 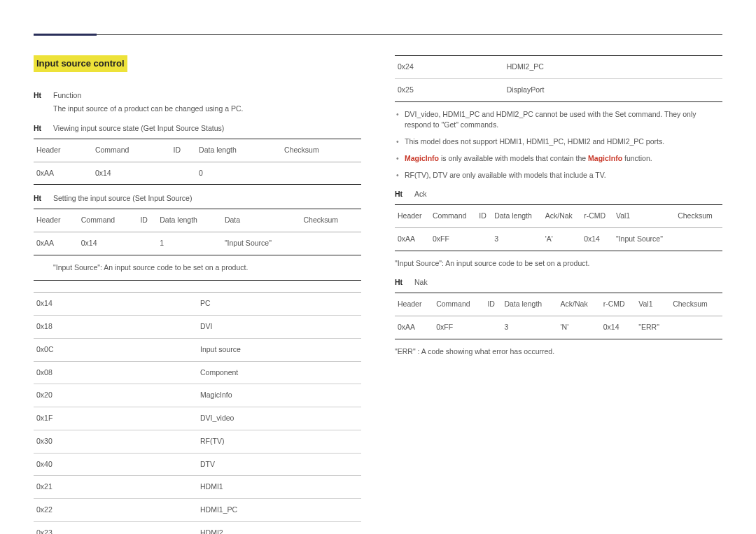 I want to click on view-item: Ht Viewing input source state (Get Input…, so click(x=197, y=129).